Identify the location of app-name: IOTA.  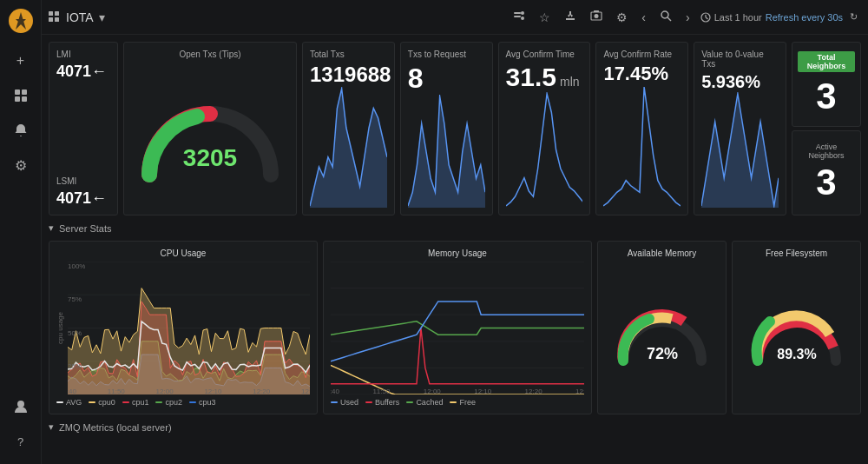
(80, 17).